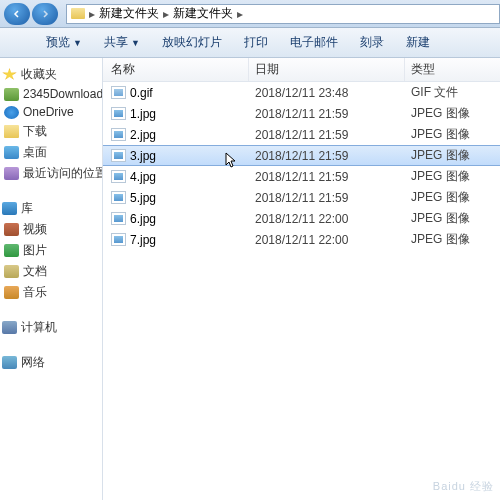  Describe the element at coordinates (118, 92) in the screenshot. I see `gif-file-icon` at that location.